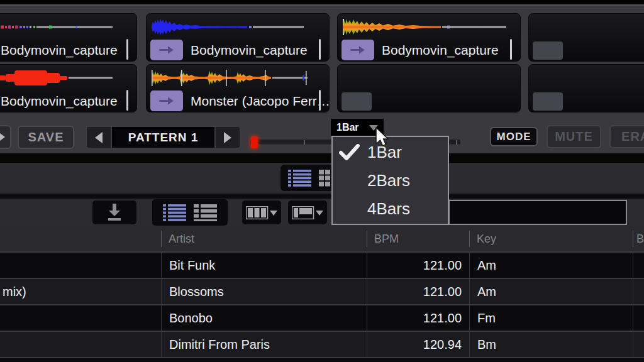  What do you see at coordinates (538, 212) in the screenshot?
I see `search-input` at bounding box center [538, 212].